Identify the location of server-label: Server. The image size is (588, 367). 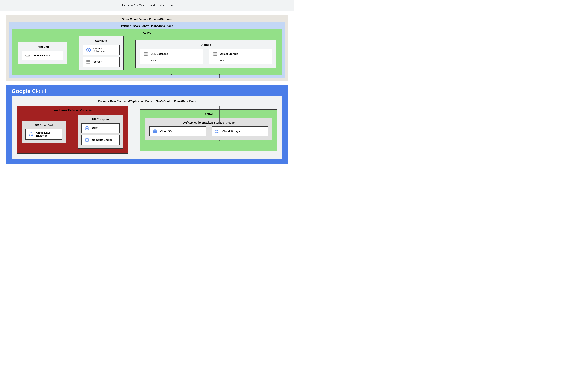
(97, 62).